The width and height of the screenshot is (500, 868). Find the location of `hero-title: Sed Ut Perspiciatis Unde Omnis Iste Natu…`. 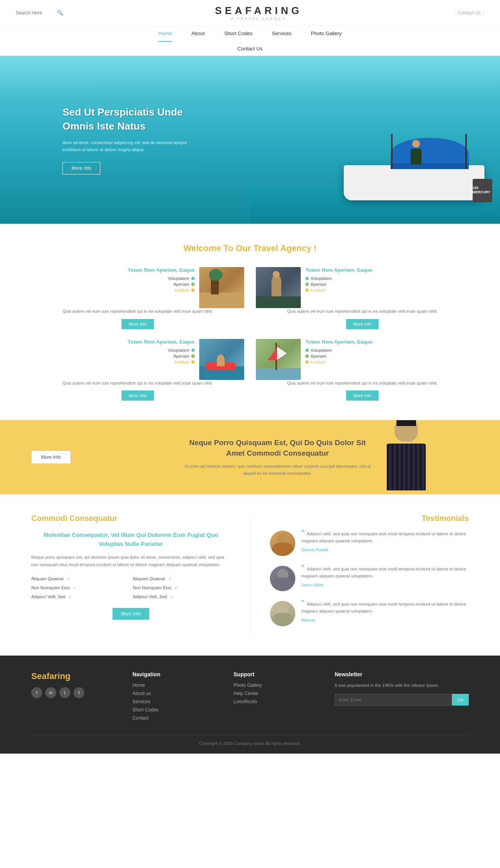

hero-title: Sed Ut Perspiciatis Unde Omnis Iste Natu… is located at coordinates (125, 119).